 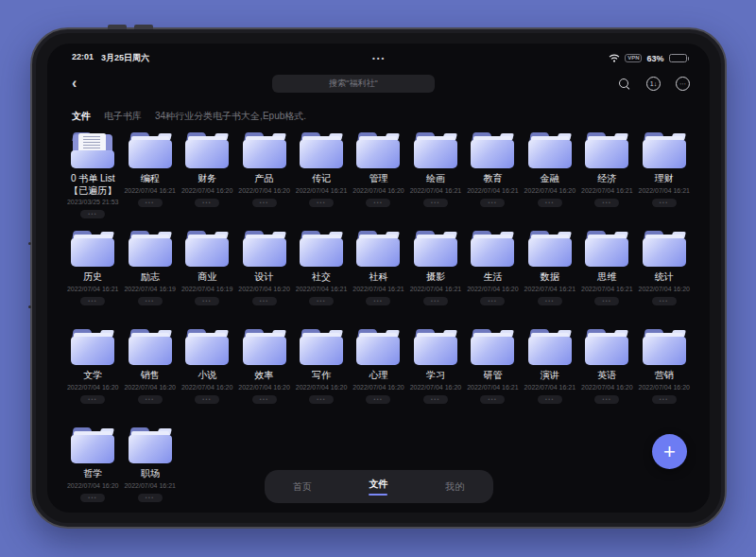 I want to click on folder-item: 职场 2022/07/04 16:21 •••, so click(x=149, y=470).